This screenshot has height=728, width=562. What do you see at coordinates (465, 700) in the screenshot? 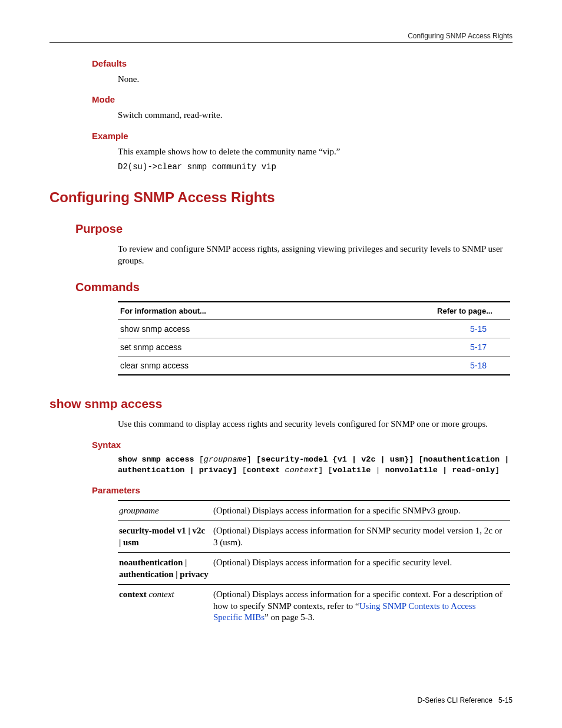
I see `page-footer: D-Series CLI Reference 5-15` at bounding box center [465, 700].